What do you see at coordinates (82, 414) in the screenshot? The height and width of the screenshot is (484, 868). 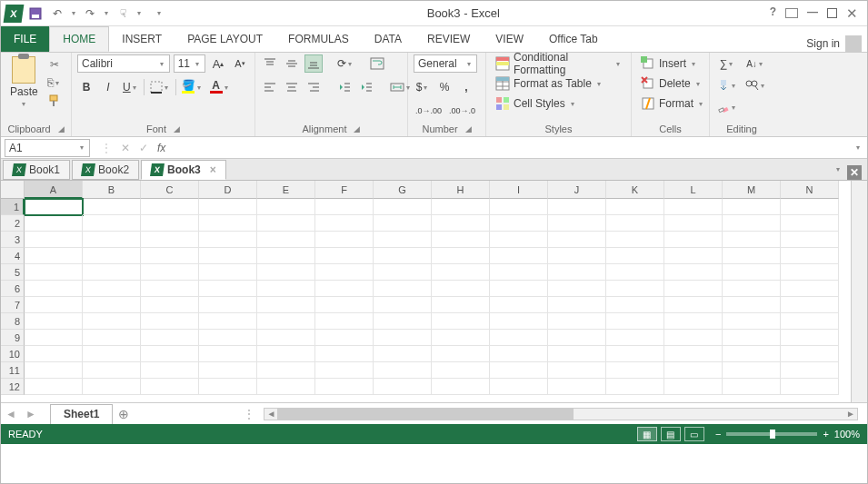 I see `sheet-tab: Sheet1` at bounding box center [82, 414].